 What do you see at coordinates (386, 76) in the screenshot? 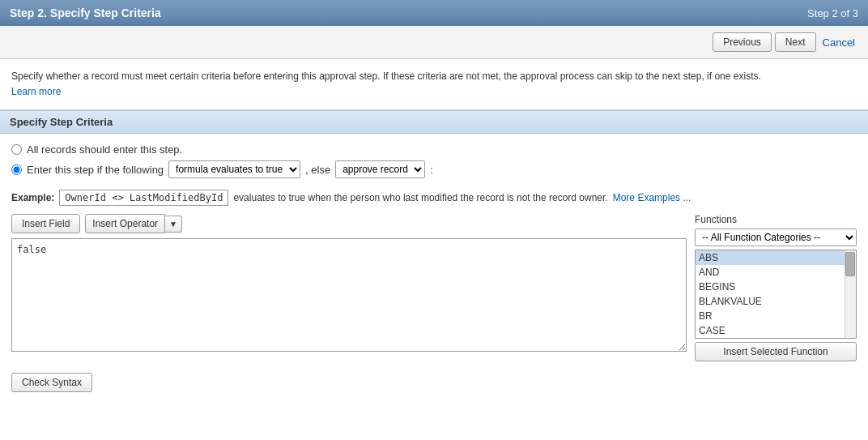
I see `description-text: Specify whether a record must meet certa…` at bounding box center [386, 76].